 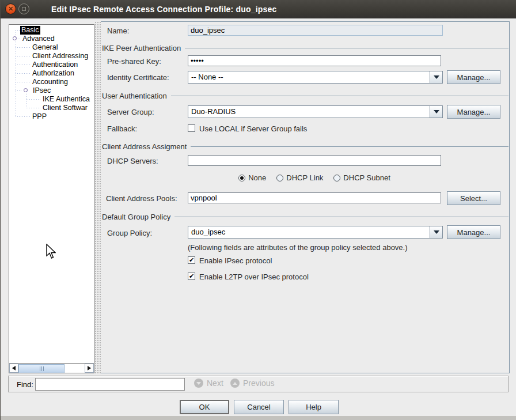 What do you see at coordinates (254, 277) in the screenshot?
I see `enable-l2tp-label: Enable L2TP over IPsec protocol` at bounding box center [254, 277].